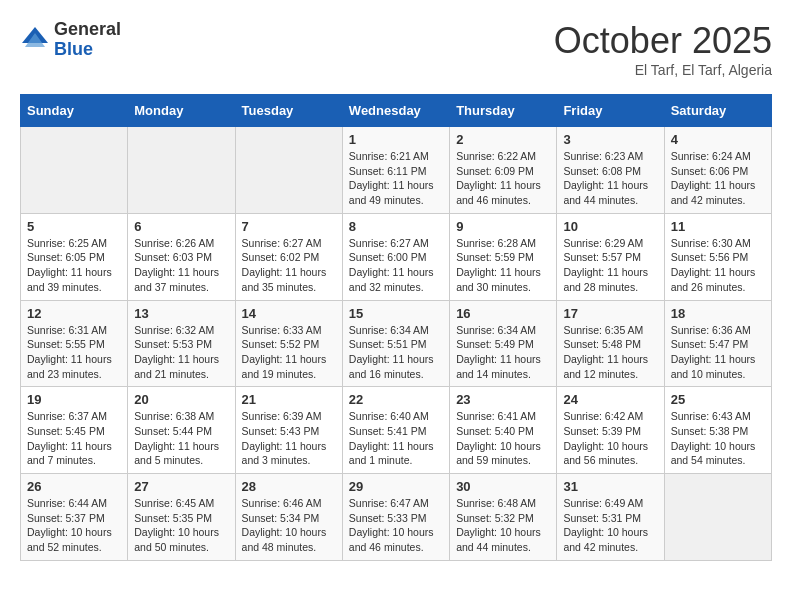 The height and width of the screenshot is (612, 792). What do you see at coordinates (504, 344) in the screenshot?
I see `calendar-cell: 16 Sunrise: 6:34 AM Sunset: 5:49 PM Dayl…` at bounding box center [504, 344].